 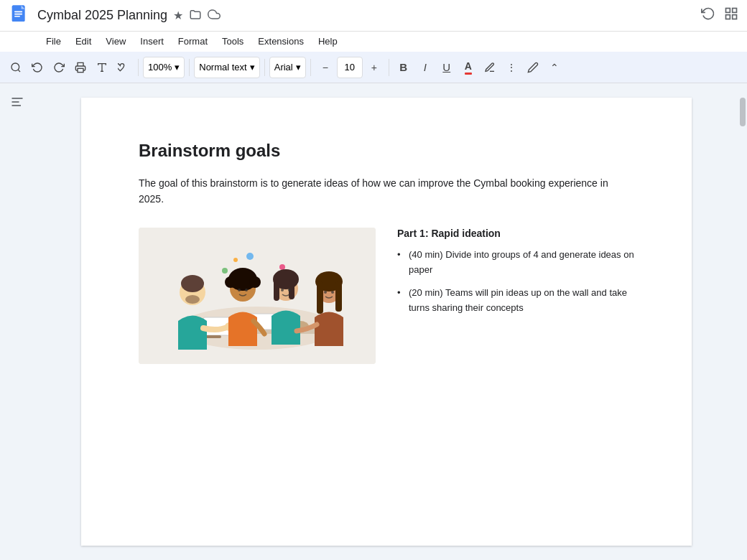 What do you see at coordinates (743, 112) in the screenshot?
I see `scrollbar-thumb` at bounding box center [743, 112].